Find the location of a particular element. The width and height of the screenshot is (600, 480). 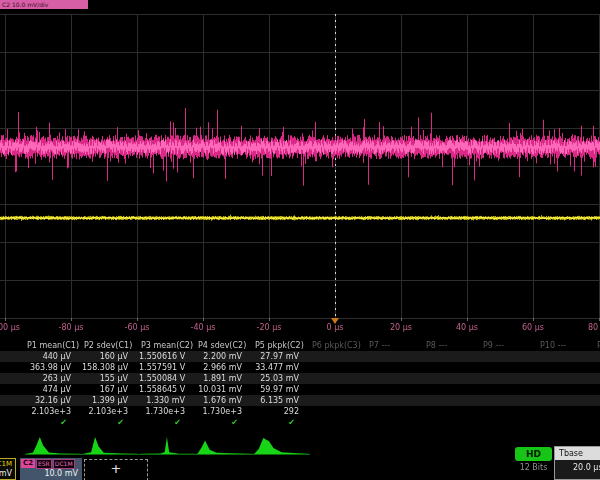

c1-scale-label: 10.0 mV is located at coordinates (8, 474).